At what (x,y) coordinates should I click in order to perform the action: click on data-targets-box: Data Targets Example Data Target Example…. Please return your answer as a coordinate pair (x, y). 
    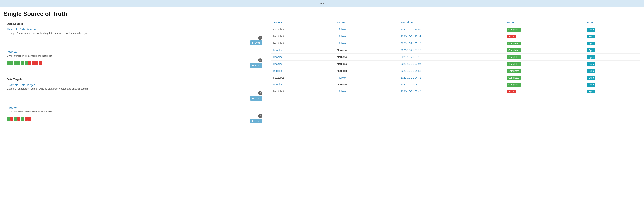
    Looking at the image, I should click on (134, 100).